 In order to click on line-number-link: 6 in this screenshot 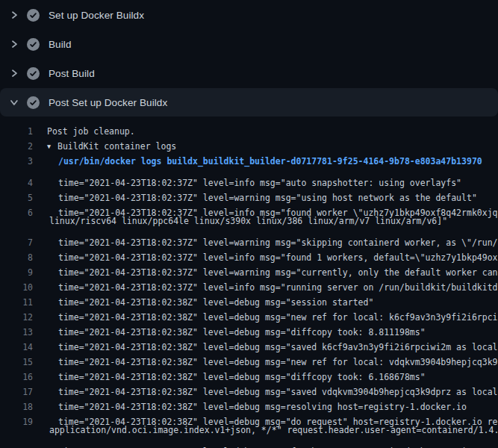, I will do `click(16, 209)`.